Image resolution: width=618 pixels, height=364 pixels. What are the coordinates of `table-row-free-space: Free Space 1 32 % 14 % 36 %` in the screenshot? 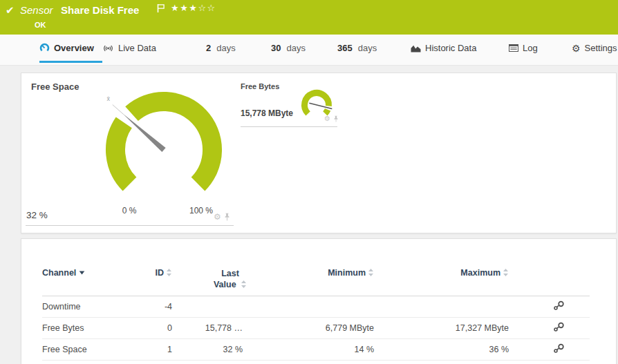 It's located at (316, 349).